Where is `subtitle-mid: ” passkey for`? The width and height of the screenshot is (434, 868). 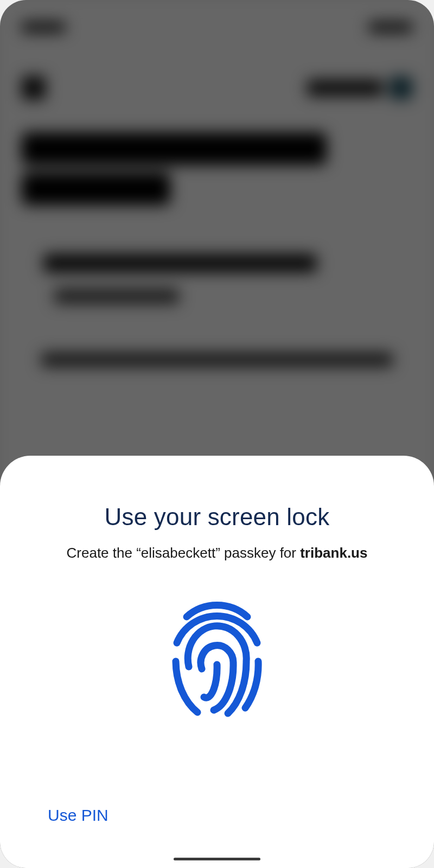 subtitle-mid: ” passkey for is located at coordinates (258, 553).